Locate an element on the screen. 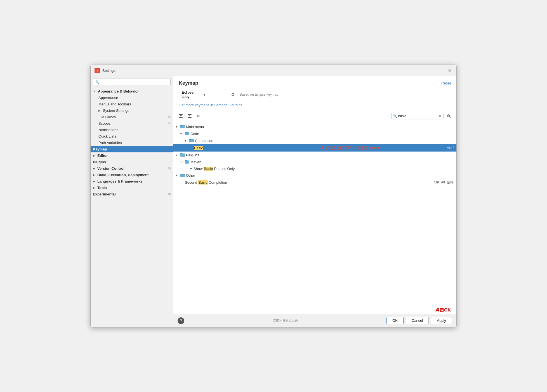  sidebar-item-file-colors: File Colors ⧉ is located at coordinates (132, 117).